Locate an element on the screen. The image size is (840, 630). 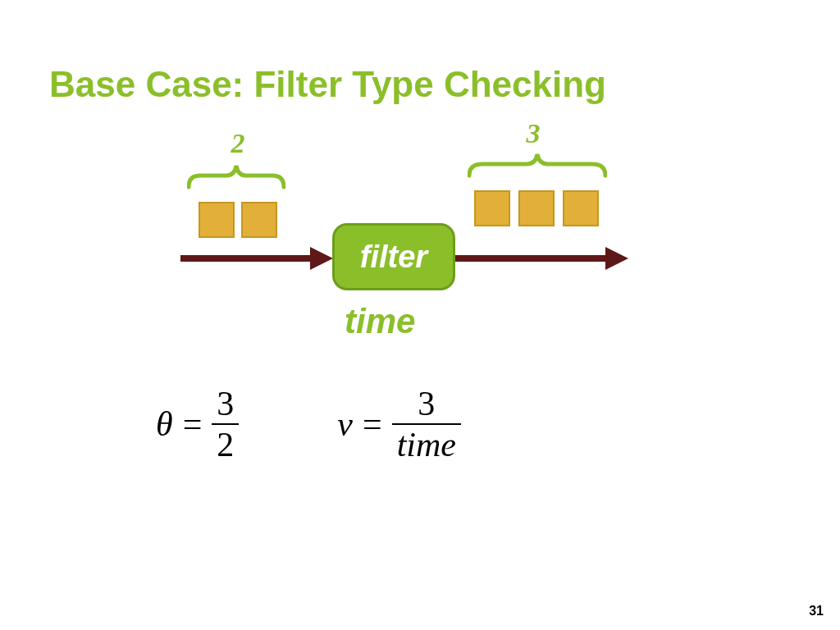
theta-symbol: θ is located at coordinates (164, 424).